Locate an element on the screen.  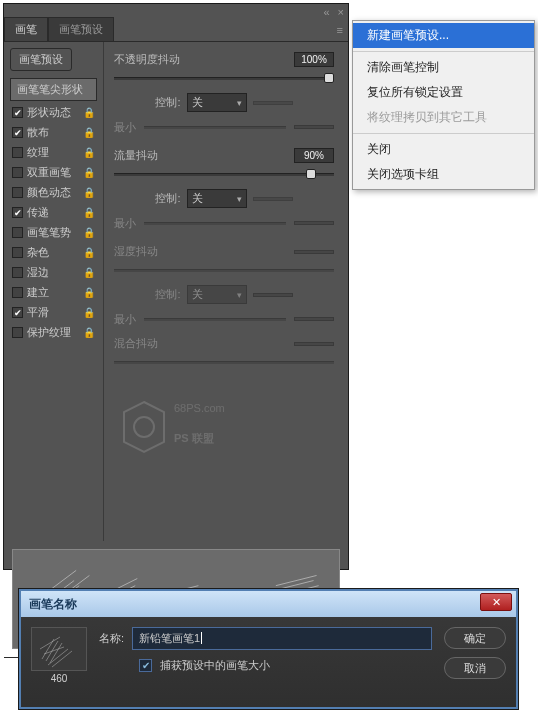
menu-reset-locked: 复位所有锁定设置 is located at coordinates (444, 92).